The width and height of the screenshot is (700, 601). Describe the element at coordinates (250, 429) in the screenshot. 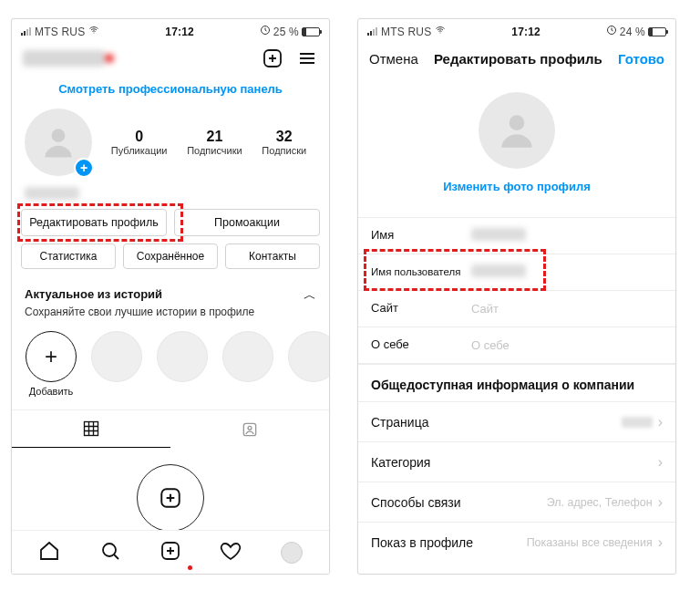

I see `tab-tagged` at that location.